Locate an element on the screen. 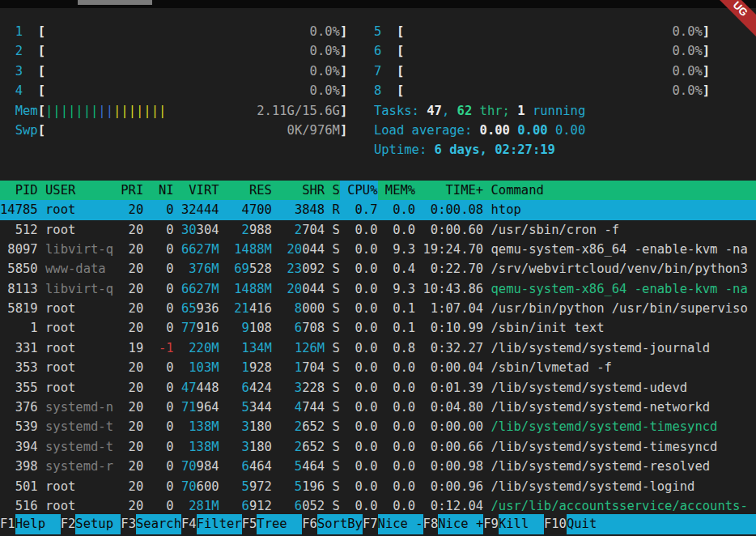 This screenshot has width=756, height=536. column-header-cmd: Command is located at coordinates (620, 190).